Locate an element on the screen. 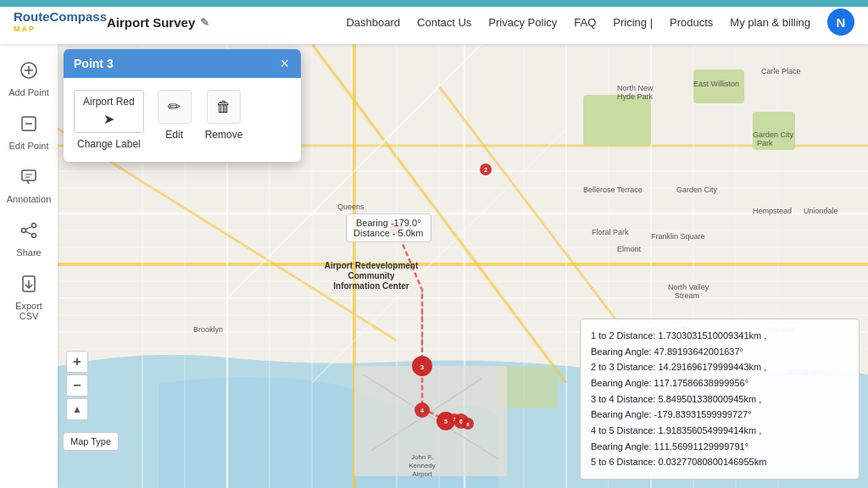 This screenshot has width=868, height=488. nav-dashboard: Dashboard is located at coordinates (373, 22).